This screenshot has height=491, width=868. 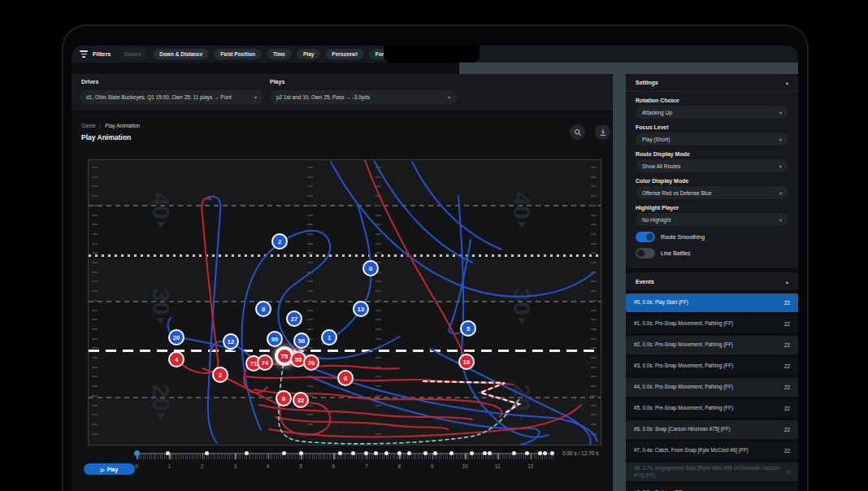 What do you see at coordinates (629, 68) in the screenshot?
I see `top-strip` at bounding box center [629, 68].